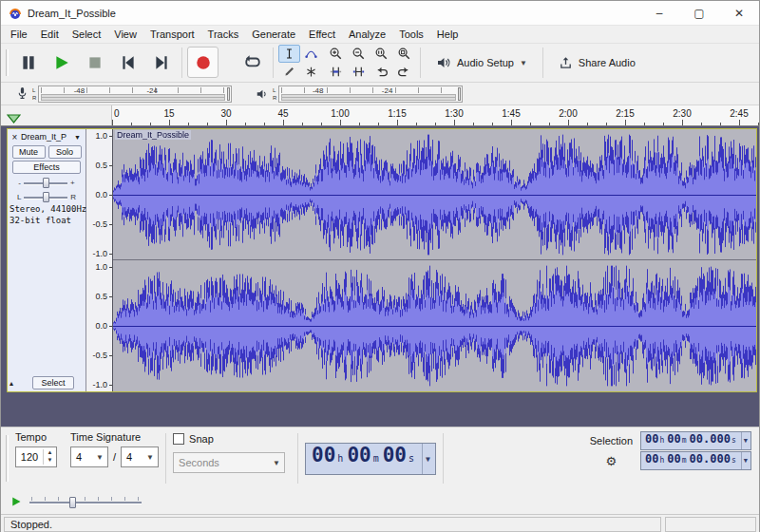 This screenshot has width=760, height=532. I want to click on trim-outside-selection-button, so click(335, 72).